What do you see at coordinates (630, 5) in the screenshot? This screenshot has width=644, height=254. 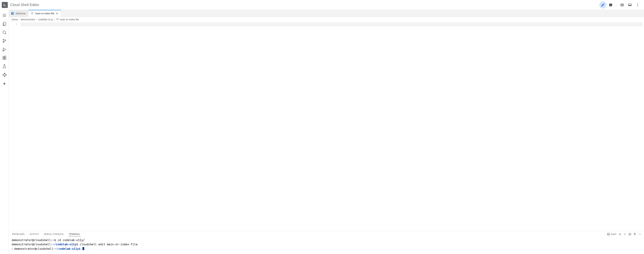 I see `session-button` at bounding box center [630, 5].